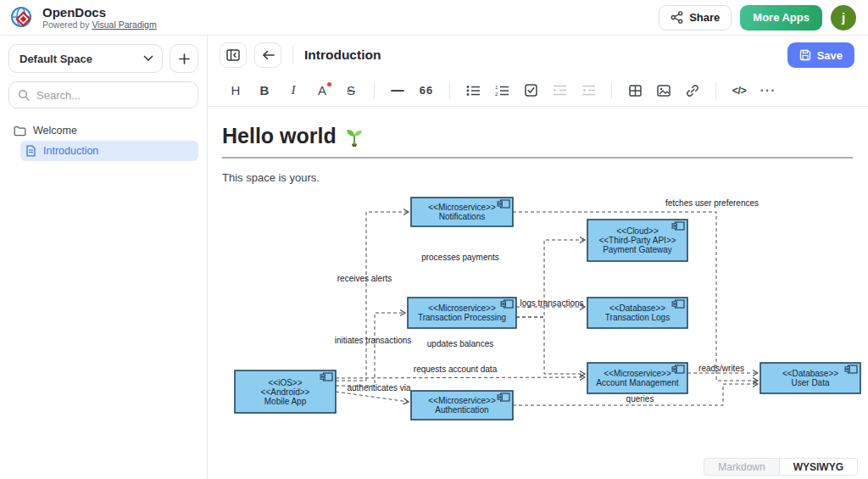  Describe the element at coordinates (351, 91) in the screenshot. I see `strikethrough-button: S` at that location.